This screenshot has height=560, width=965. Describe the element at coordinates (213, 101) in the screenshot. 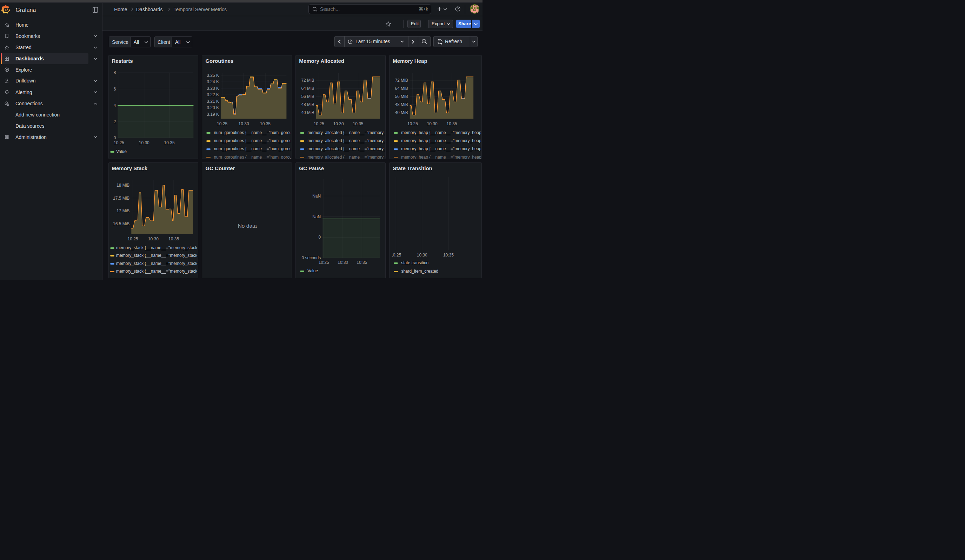

I see `svg-text: 3.21 K` at that location.